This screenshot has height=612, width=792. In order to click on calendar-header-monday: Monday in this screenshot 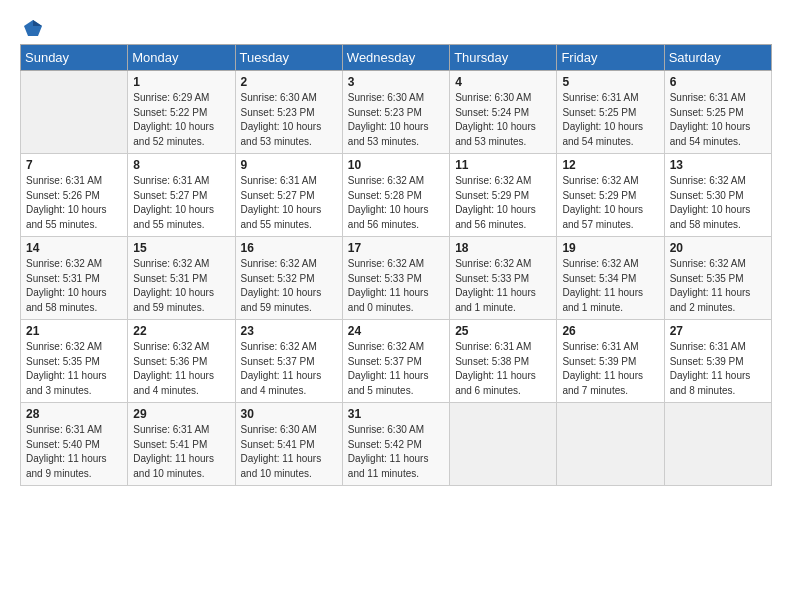, I will do `click(182, 58)`.